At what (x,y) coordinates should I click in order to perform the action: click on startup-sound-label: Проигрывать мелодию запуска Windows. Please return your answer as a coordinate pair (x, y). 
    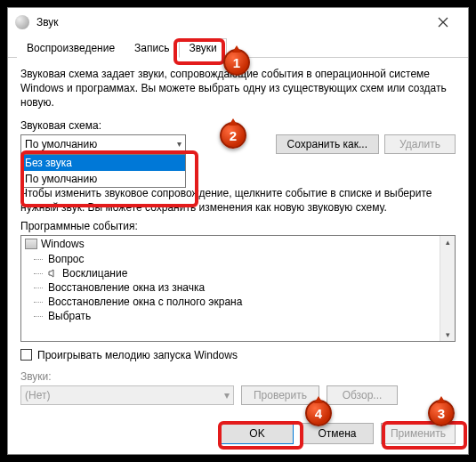
    Looking at the image, I should click on (137, 355).